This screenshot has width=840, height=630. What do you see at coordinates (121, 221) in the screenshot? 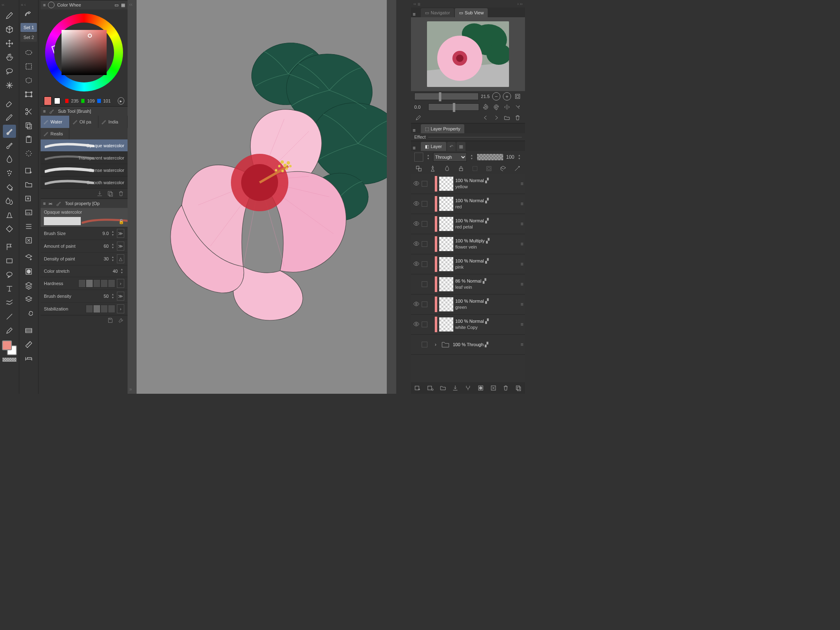
I see `lock-icon: 🔓` at bounding box center [121, 221].